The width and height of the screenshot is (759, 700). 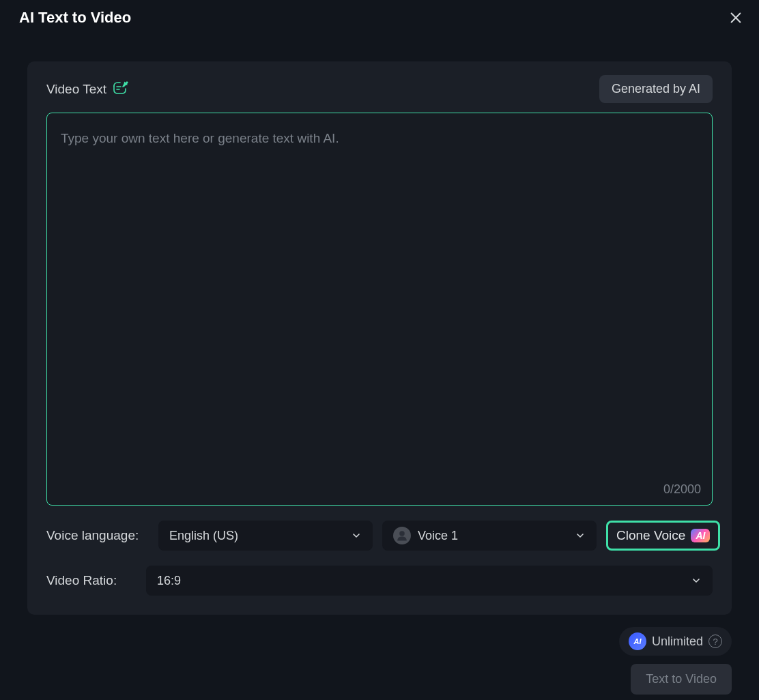 What do you see at coordinates (121, 89) in the screenshot?
I see `edit-icon` at bounding box center [121, 89].